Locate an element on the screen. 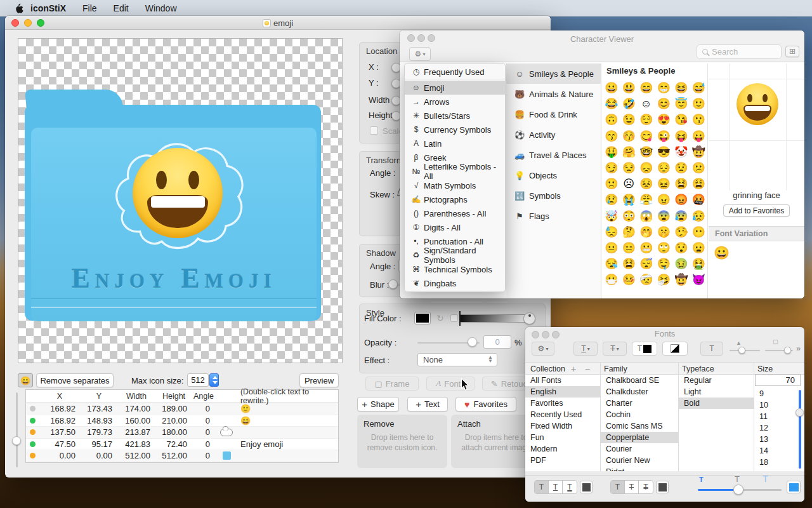  emoji-grid-cell: 🤑 is located at coordinates (612, 152).